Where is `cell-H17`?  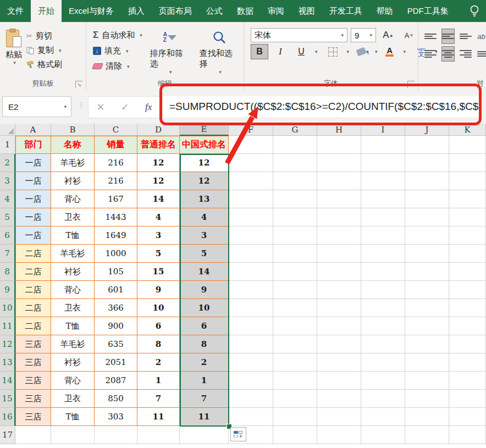
cell-H17 is located at coordinates (339, 435).